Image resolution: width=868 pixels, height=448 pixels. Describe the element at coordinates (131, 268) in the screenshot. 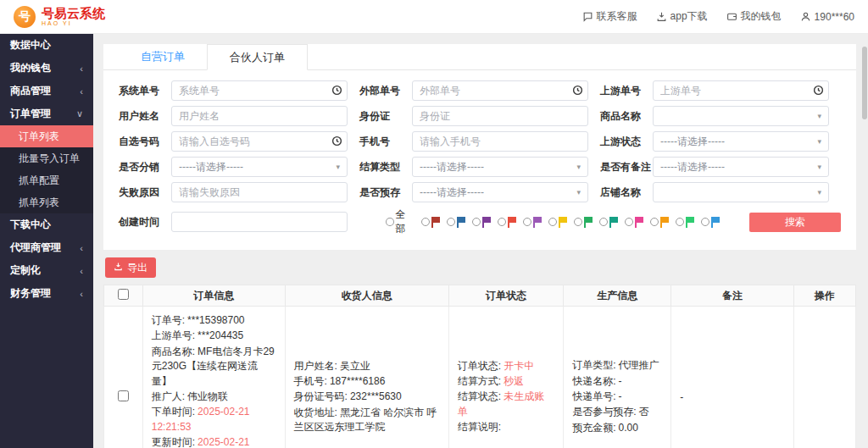

I see `export-button: 导出` at that location.